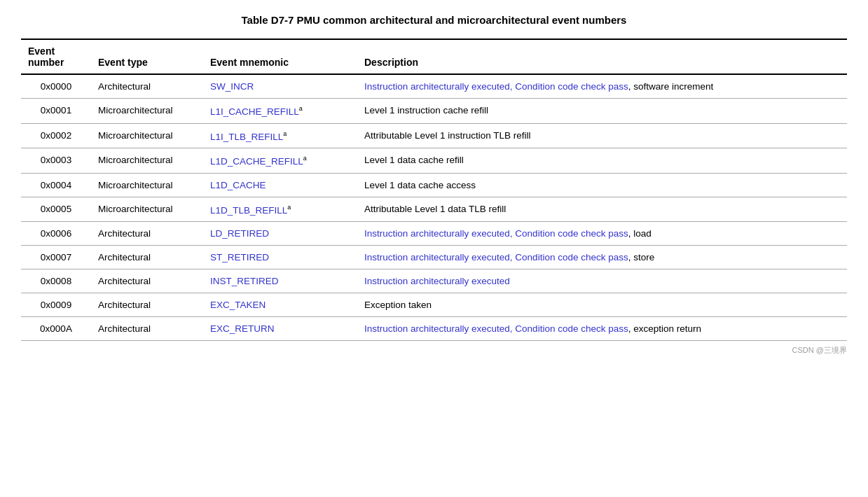 The image size is (868, 497). I want to click on description-part: Exception taken, so click(398, 305).